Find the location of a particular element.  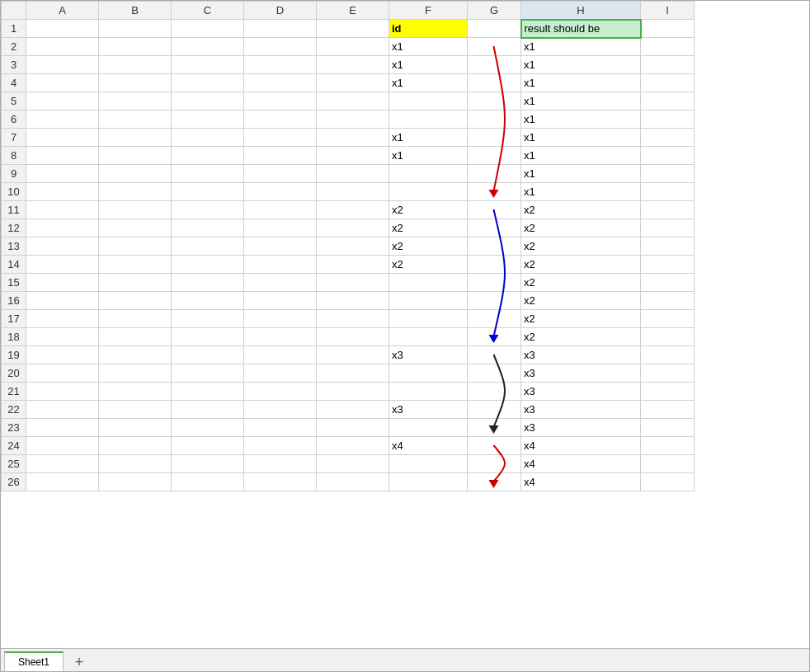

cell-D25 is located at coordinates (280, 464).